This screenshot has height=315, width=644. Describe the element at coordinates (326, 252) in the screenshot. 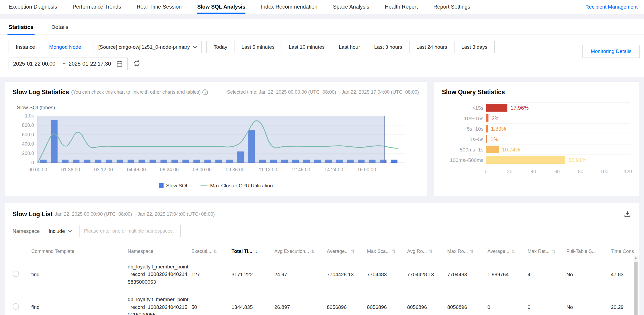

I see `table-head: Command TemplateNamespaceExecuti...⇅Tota…` at that location.